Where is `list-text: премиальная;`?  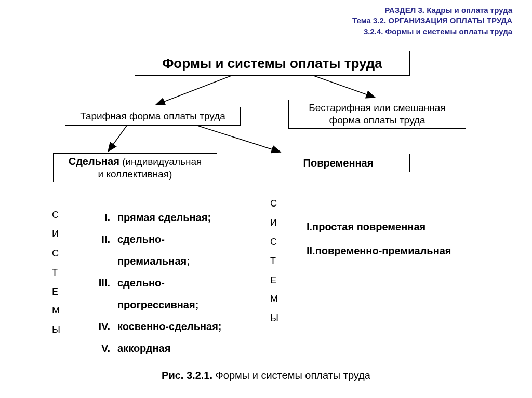
list-text: премиальная; is located at coordinates (154, 261).